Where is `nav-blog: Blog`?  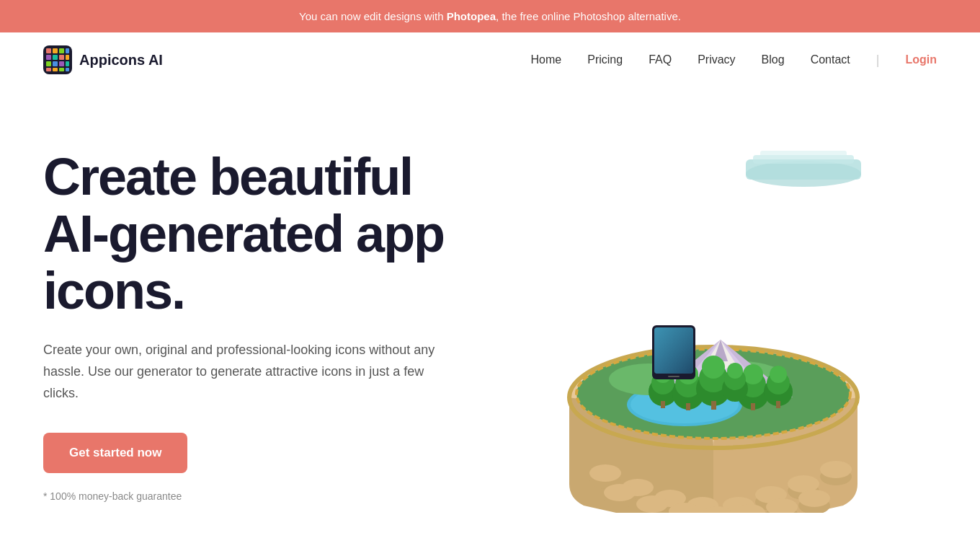
nav-blog: Blog is located at coordinates (773, 59).